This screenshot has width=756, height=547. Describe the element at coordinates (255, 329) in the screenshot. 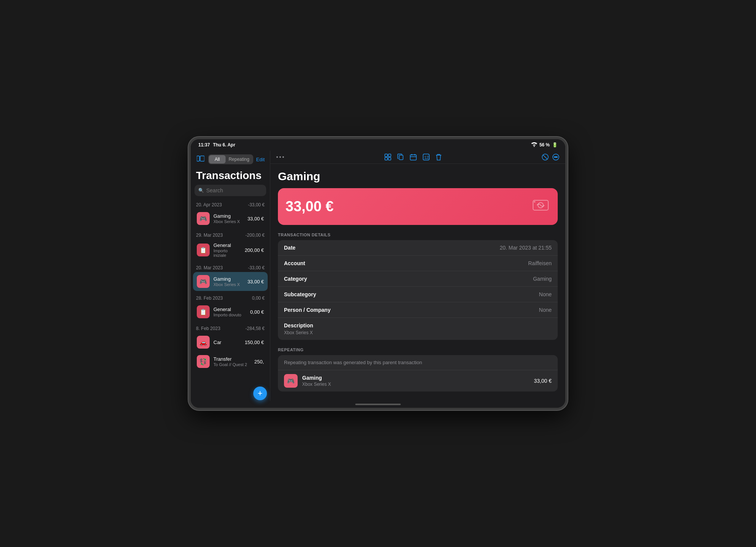

I see `date-amount-5: -284,58 €` at that location.